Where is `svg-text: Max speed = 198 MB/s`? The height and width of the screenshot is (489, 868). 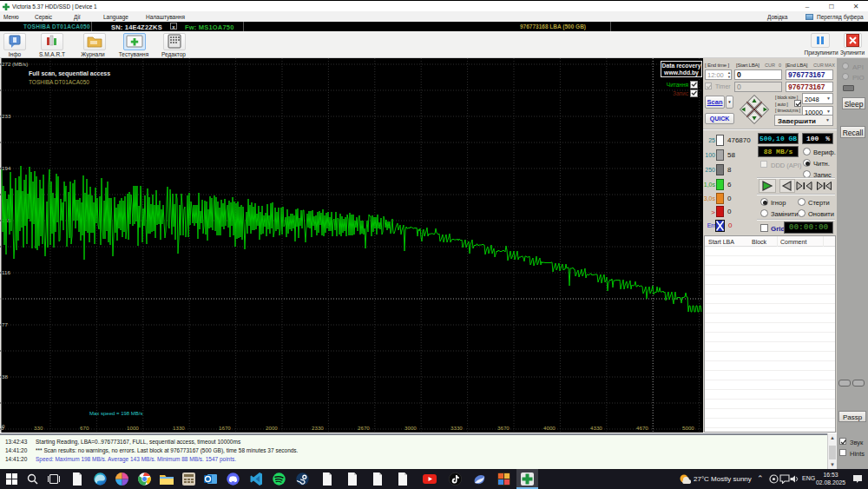
svg-text: Max speed = 198 MB/s is located at coordinates (116, 413).